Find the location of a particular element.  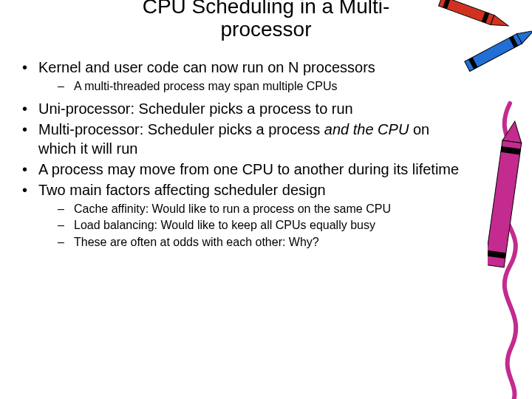

sub-bullet-item: Load balancing: Would like to keep all C… is located at coordinates (252, 225).